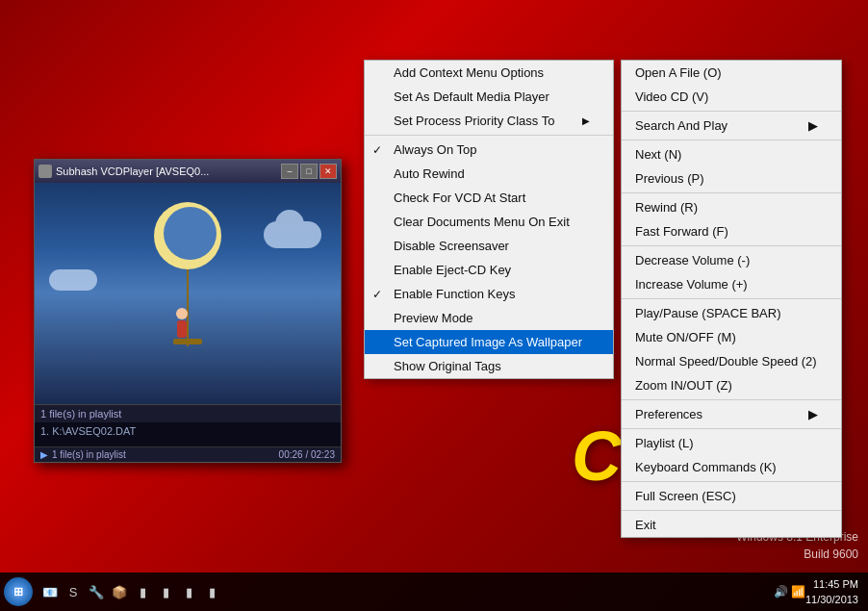 The width and height of the screenshot is (868, 611). Describe the element at coordinates (18, 592) in the screenshot. I see `start-button: ⊞` at that location.